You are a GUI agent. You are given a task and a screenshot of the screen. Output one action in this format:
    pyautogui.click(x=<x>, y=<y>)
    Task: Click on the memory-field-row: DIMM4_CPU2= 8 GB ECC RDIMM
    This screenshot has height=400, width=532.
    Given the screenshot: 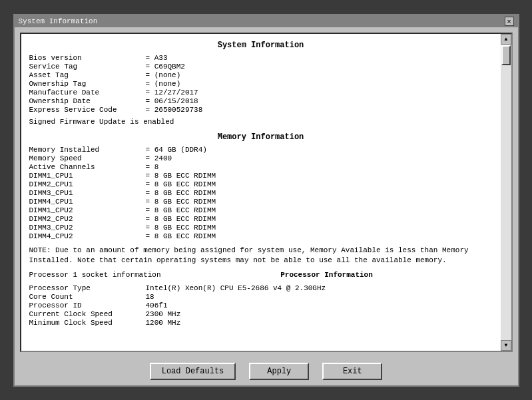 What is the action you would take?
    pyautogui.click(x=261, y=236)
    